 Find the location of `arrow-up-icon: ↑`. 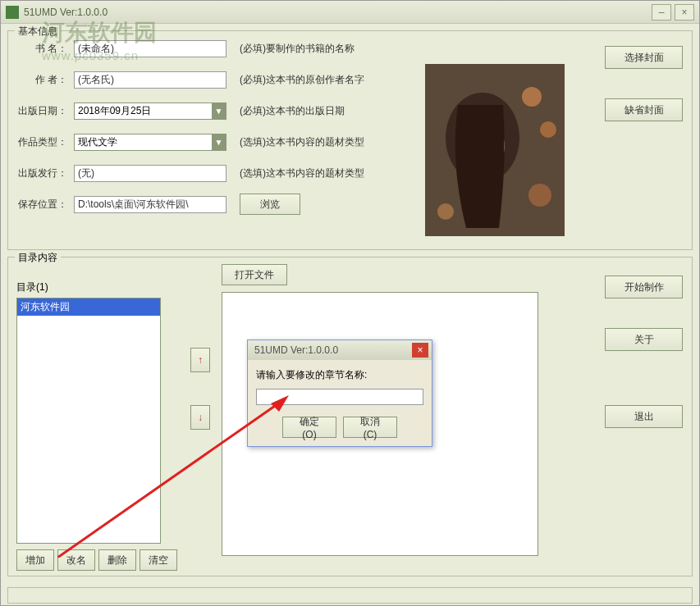

arrow-up-icon: ↑ is located at coordinates (200, 360).